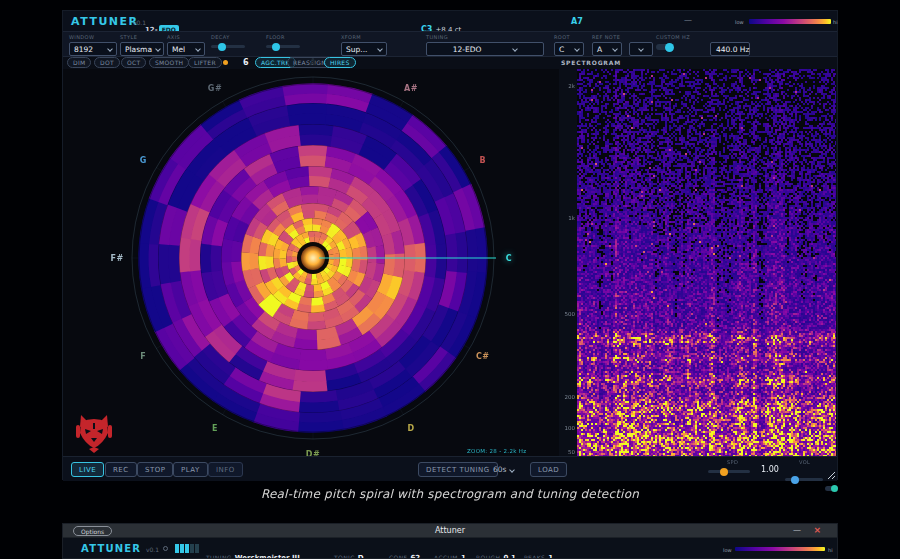 The height and width of the screenshot is (559, 900). I want to click on spectrogram-label: SPECTROGRAM, so click(591, 62).